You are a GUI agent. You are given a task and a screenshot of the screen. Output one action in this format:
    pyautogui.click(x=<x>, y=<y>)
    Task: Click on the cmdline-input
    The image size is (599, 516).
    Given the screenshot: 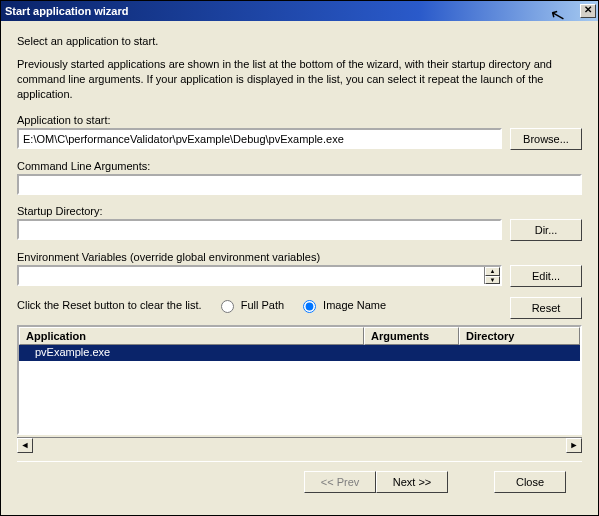 What is the action you would take?
    pyautogui.click(x=300, y=184)
    